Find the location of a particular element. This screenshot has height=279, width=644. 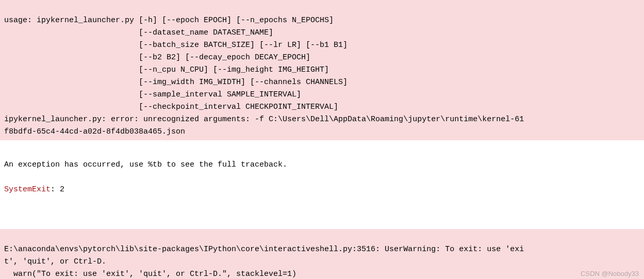

warning-line: warn("To exit: use 'exit', 'quit', or Ct… is located at coordinates (151, 274).